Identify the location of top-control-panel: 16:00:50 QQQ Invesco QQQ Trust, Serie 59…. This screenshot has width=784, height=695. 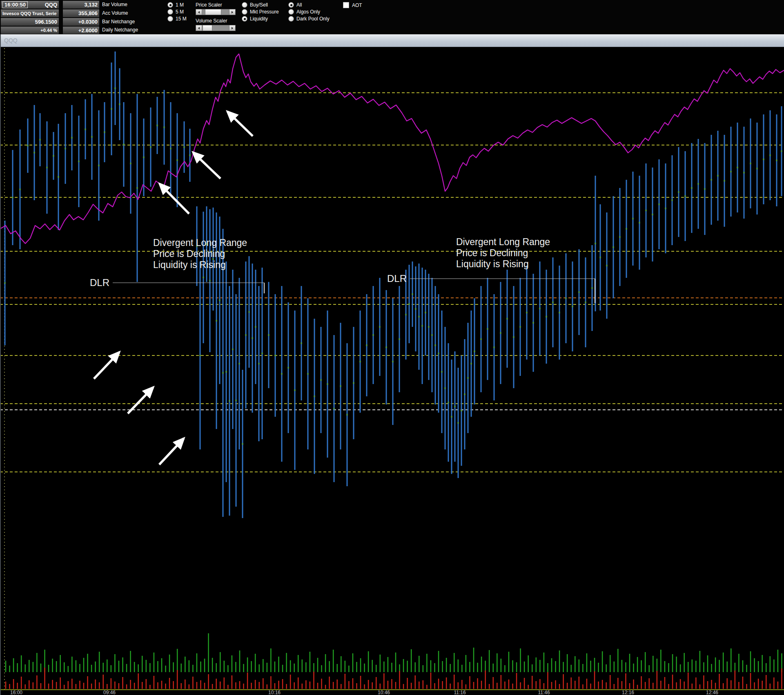
(392, 17).